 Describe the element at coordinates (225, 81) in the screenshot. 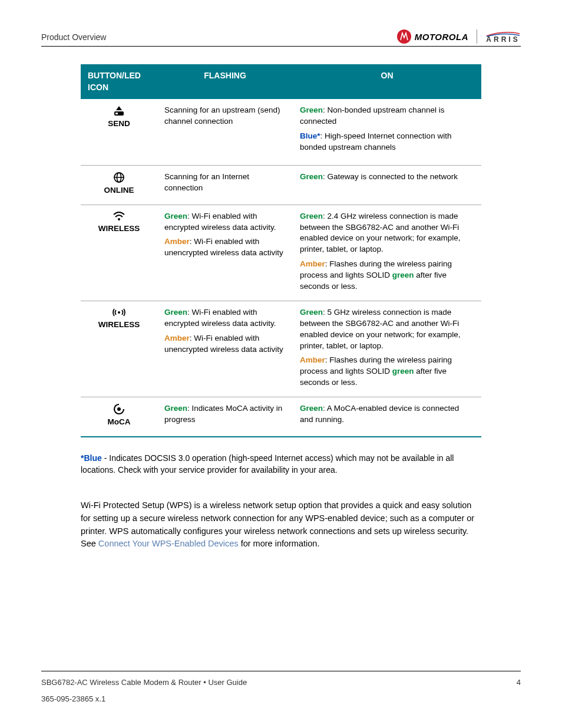

I see `table-header-flashing: FLASHING` at that location.